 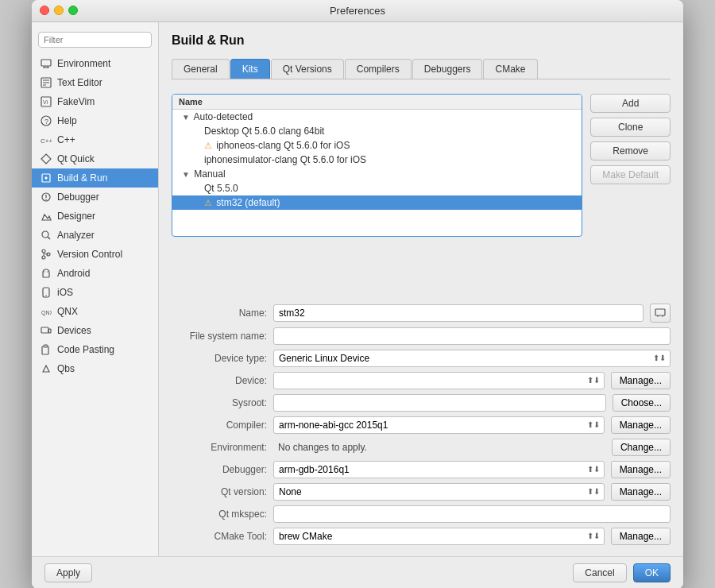 I want to click on sidebar-item-cpp: C++ C++, so click(x=95, y=140).